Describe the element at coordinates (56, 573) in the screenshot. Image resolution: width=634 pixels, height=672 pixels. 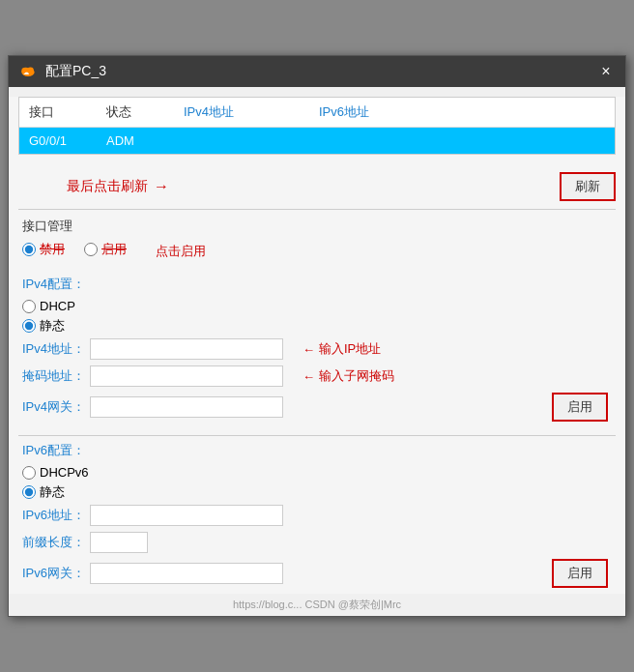
I see `ipv6-gw-label: IPv6网关：` at that location.